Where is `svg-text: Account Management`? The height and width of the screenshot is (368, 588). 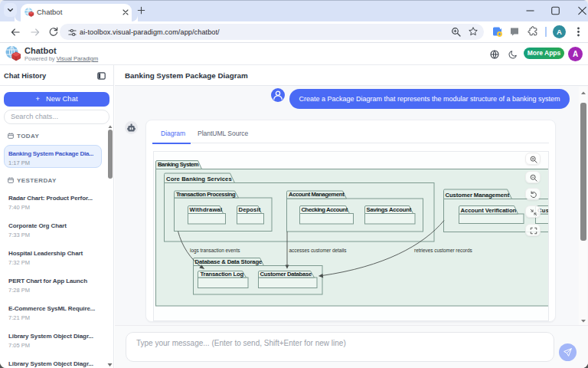
svg-text: Account Management is located at coordinates (317, 195).